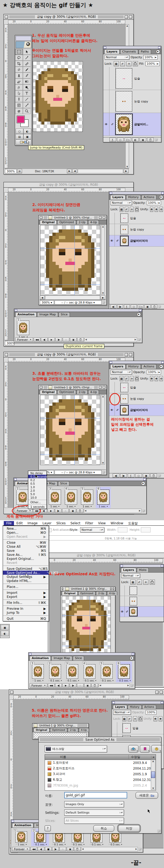  What do you see at coordinates (116, 844) in the screenshot?
I see `frame-delay: 0.5 sec.` at bounding box center [116, 844].